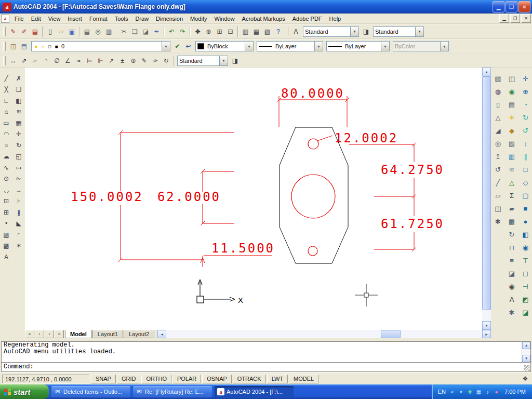 This screenshot has height=399, width=532. I want to click on solids-sphere-icon: ◍, so click(498, 91).